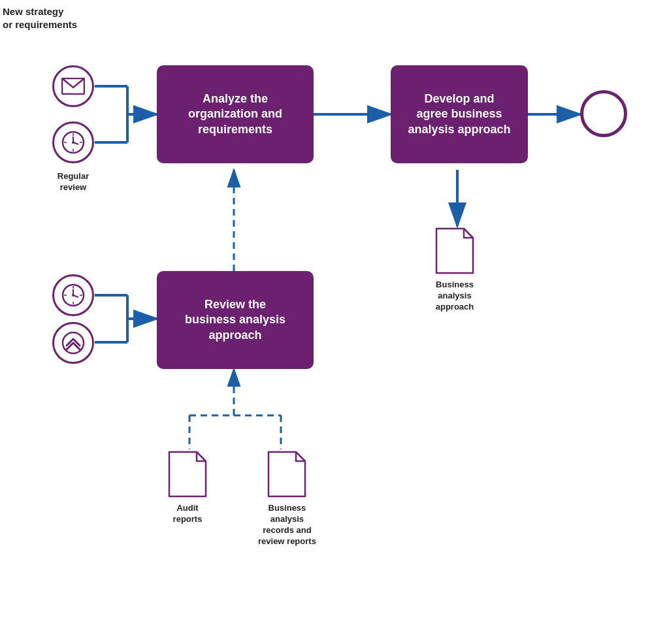  I want to click on email-icon-circle, so click(73, 86).